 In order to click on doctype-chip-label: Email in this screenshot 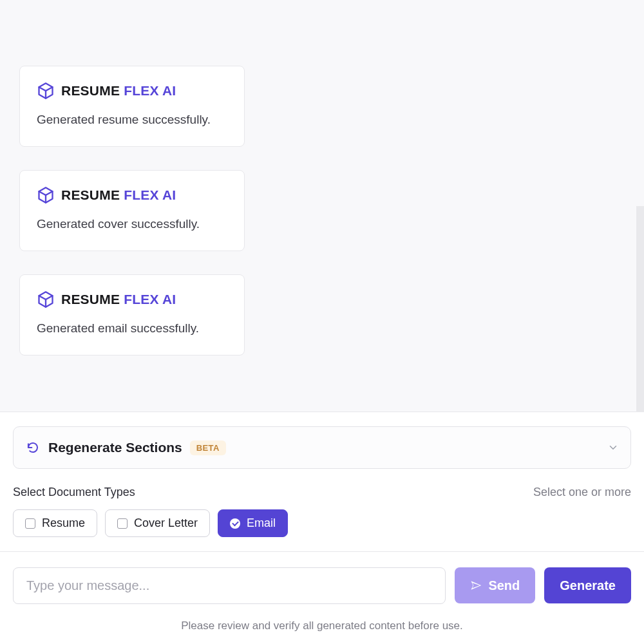, I will do `click(261, 523)`.